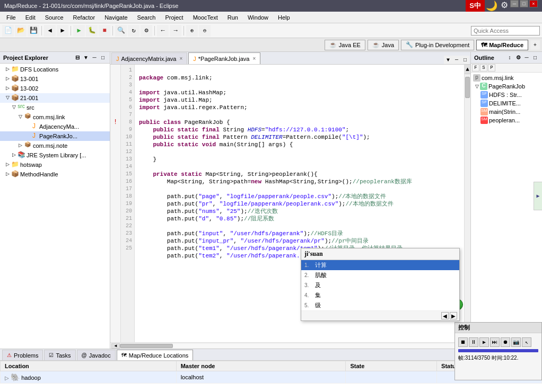 The image size is (542, 392). What do you see at coordinates (55, 127) in the screenshot?
I see `tree-item-adjacency: J AdjacencyMa...` at bounding box center [55, 127].